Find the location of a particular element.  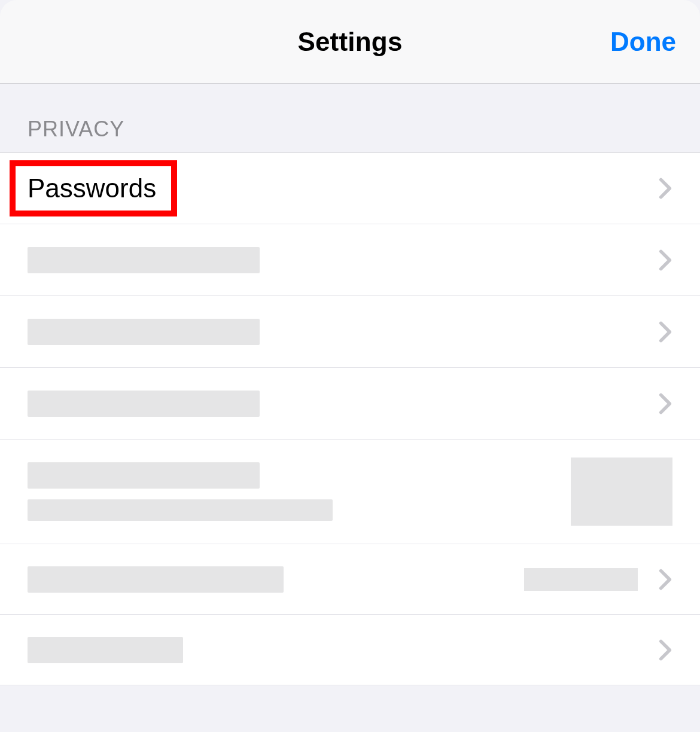

row-redacted-toggle is located at coordinates (350, 492).